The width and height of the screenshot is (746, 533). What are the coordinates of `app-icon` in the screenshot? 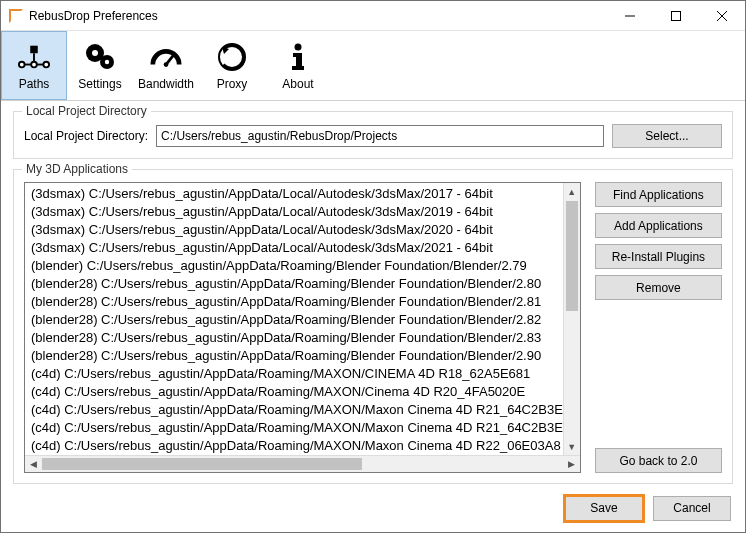 It's located at (16, 16).